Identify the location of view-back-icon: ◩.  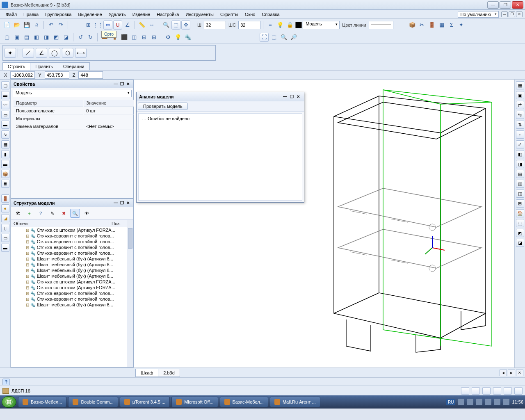
(56, 37).